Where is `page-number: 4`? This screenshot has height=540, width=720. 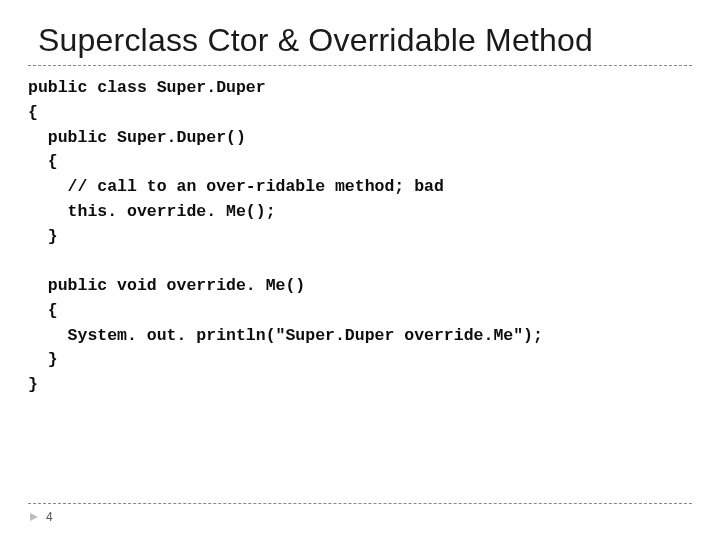
page-number: 4 is located at coordinates (50, 517).